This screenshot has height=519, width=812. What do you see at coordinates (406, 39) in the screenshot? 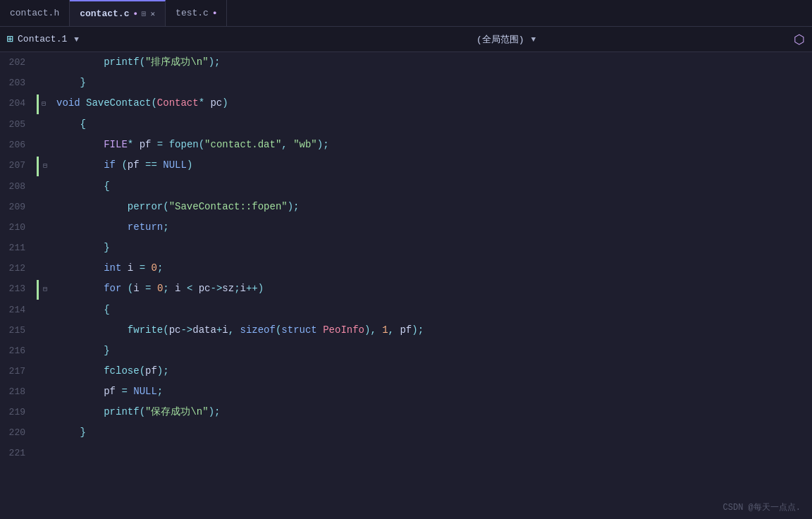
I see `symbol-bar: ⊞ Contact.1 ▼ (全局范围) ▼ ⬡` at bounding box center [406, 39].